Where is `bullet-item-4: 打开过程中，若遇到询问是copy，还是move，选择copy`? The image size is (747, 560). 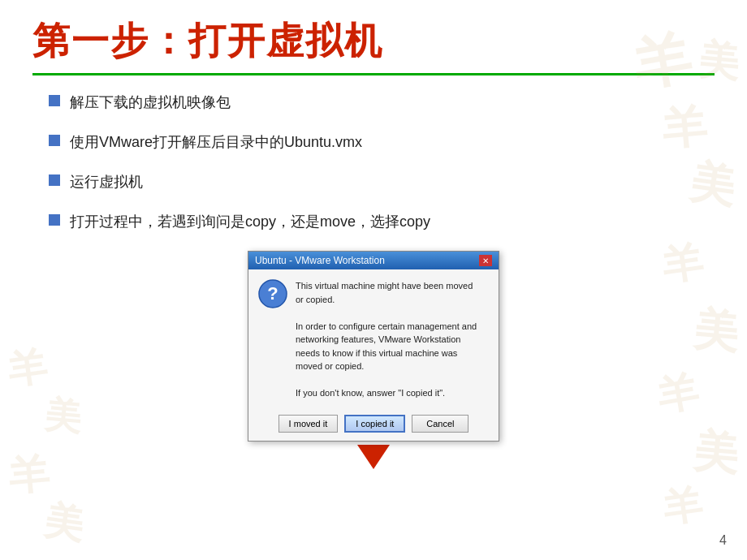 bullet-item-4: 打开过程中，若遇到询问是copy，还是move，选择copy is located at coordinates (374, 222).